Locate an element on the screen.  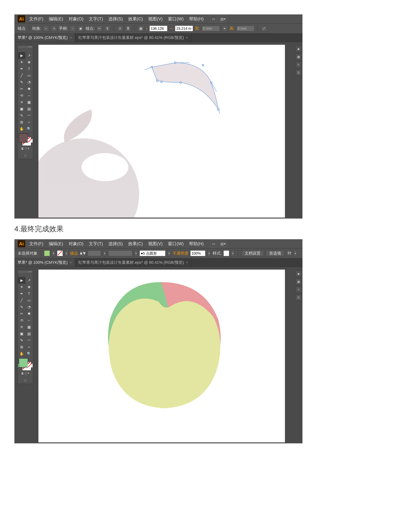
stroke-weight-input is located at coordinates (94, 253).